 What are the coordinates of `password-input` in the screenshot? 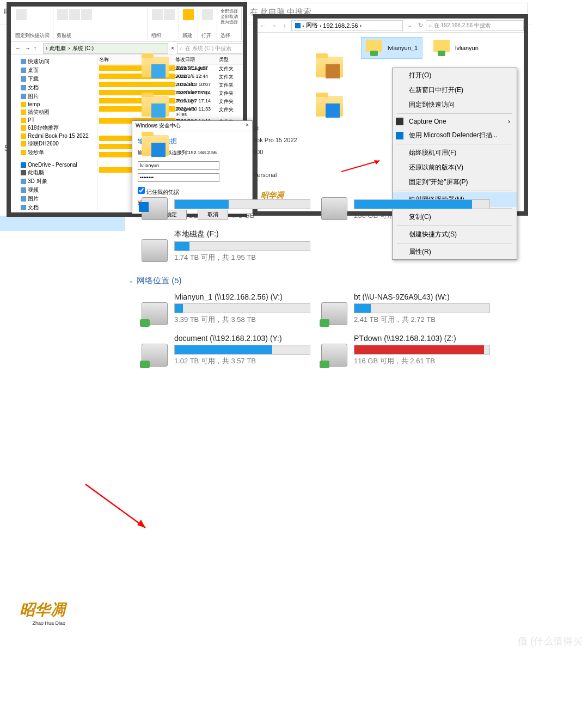 It's located at (179, 178).